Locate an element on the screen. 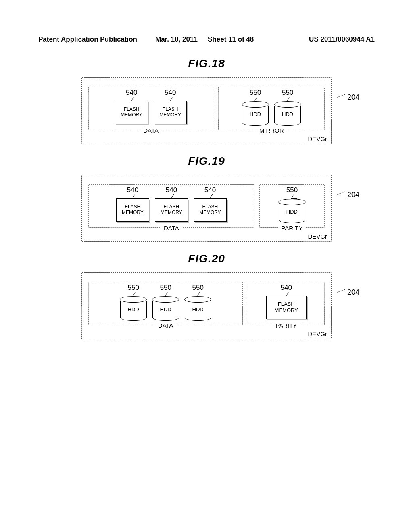 The image size is (413, 532). figure-19-diagram: 204 540 FLASH MEMORY 540 FLASH MEMORY 54… is located at coordinates (206, 208).